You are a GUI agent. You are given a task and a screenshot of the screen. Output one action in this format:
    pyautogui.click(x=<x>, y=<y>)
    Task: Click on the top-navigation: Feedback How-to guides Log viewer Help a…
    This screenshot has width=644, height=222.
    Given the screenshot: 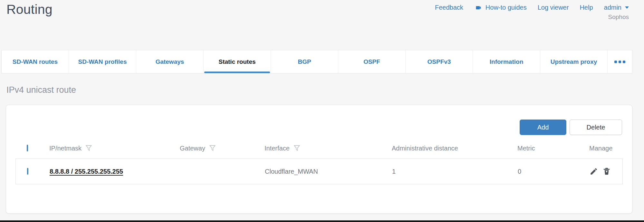 What is the action you would take?
    pyautogui.click(x=532, y=12)
    